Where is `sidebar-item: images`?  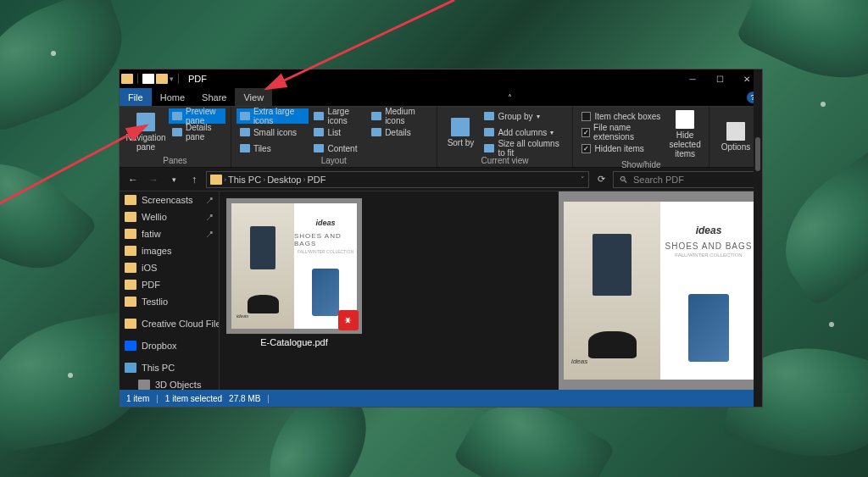 sidebar-item: images is located at coordinates (170, 251).